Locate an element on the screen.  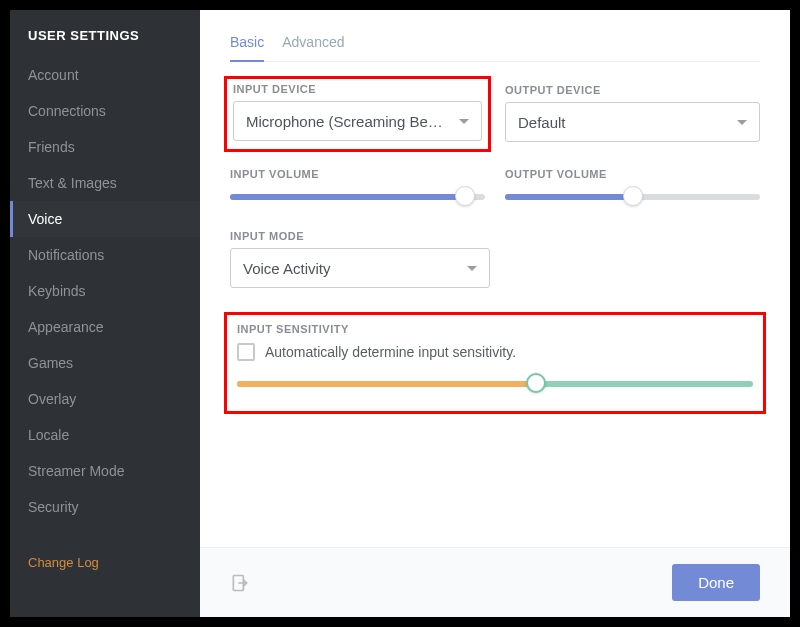
sidebar-item-connections: Connections is located at coordinates (105, 111).